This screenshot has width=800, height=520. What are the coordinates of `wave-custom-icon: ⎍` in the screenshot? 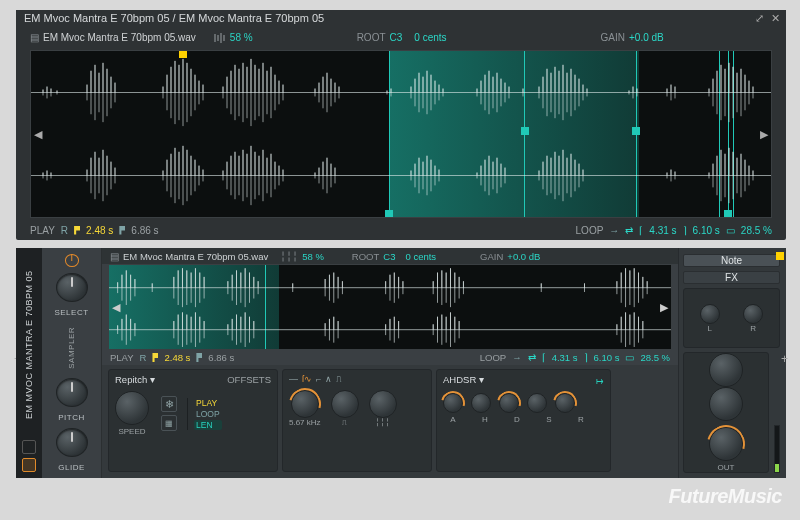 It's located at (338, 379).